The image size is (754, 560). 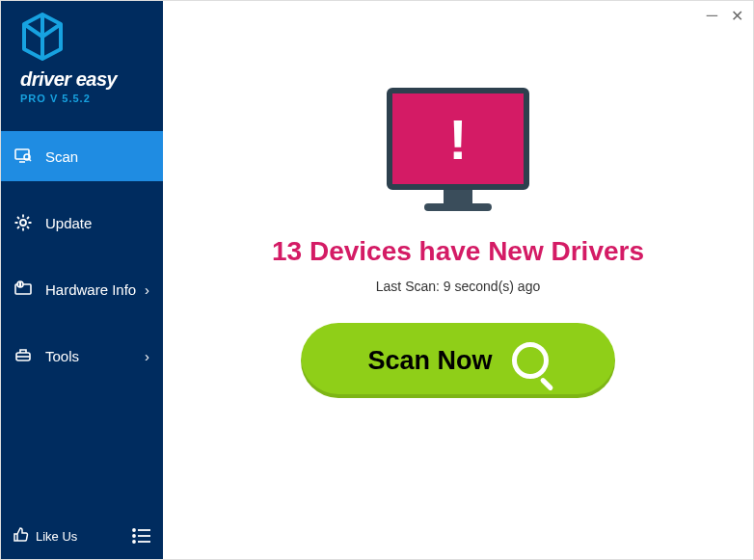 I want to click on menu-button, so click(x=142, y=536).